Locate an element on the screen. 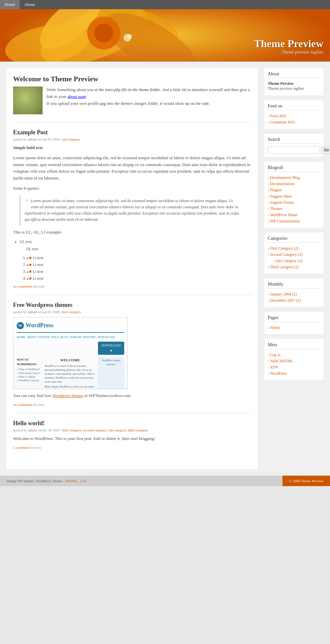  profile-image is located at coordinates (28, 100).